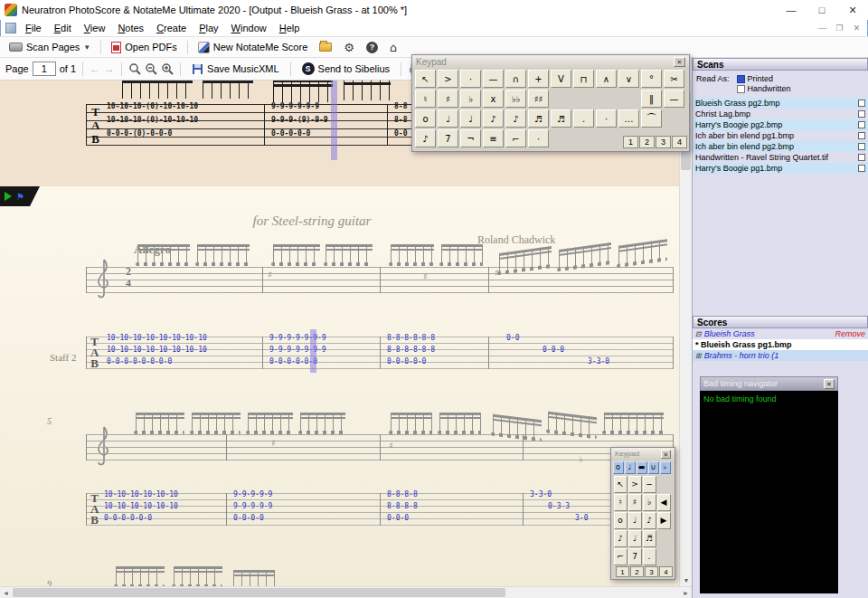  I want to click on send-to-sibelius-button: S Send to Sibelius, so click(346, 69).